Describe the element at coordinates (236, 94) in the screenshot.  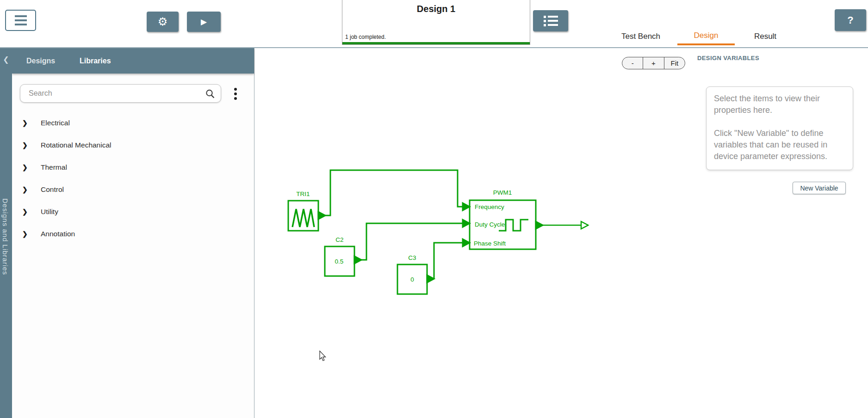
I see `more-options-icon` at that location.